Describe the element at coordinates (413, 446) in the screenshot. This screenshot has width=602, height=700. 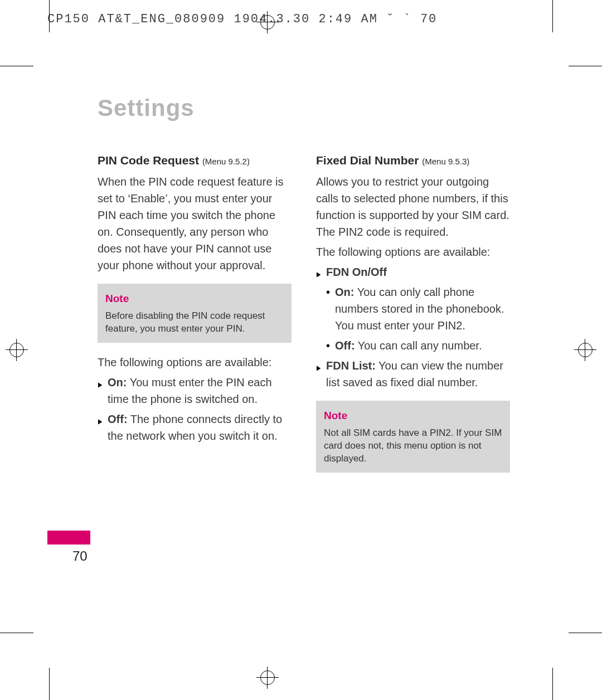
I see `note-body: Not all SIM cards have a PIN2. If your S…` at that location.